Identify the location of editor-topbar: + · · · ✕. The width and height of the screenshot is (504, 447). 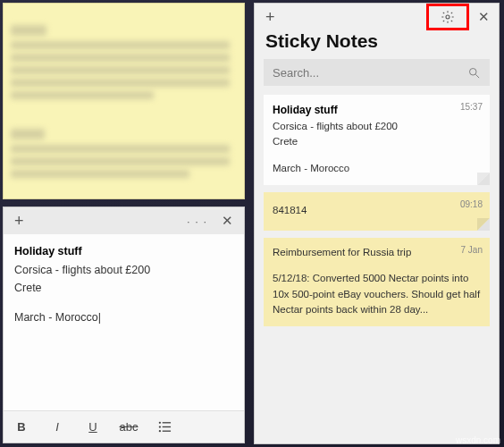
(123, 221).